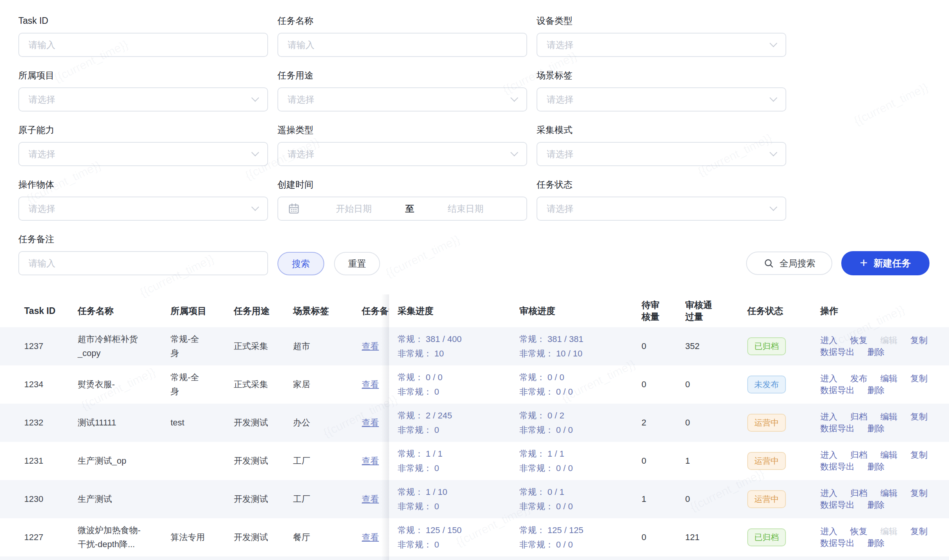  What do you see at coordinates (661, 499) in the screenshot?
I see `cell-pending-count: 1` at bounding box center [661, 499].